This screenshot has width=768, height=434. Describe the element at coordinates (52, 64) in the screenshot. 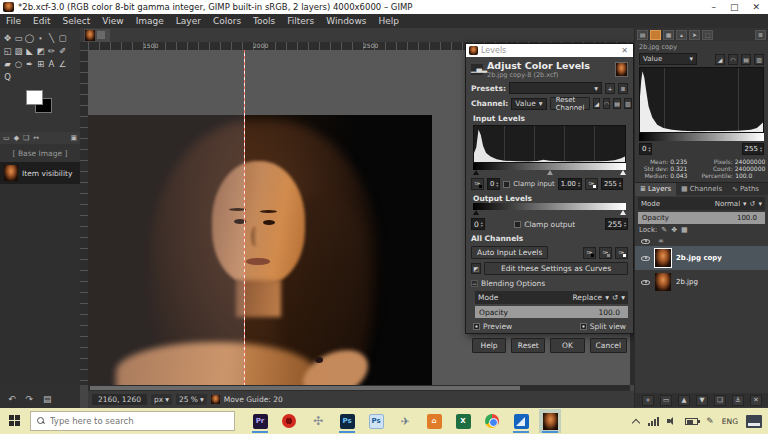

I see `text-tool-icon: A` at that location.